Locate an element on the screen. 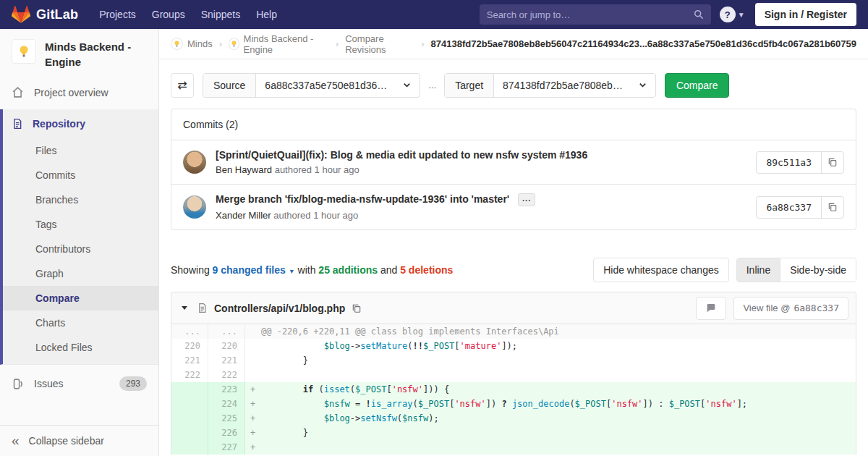 This screenshot has height=456, width=868. search-icon is located at coordinates (699, 14).